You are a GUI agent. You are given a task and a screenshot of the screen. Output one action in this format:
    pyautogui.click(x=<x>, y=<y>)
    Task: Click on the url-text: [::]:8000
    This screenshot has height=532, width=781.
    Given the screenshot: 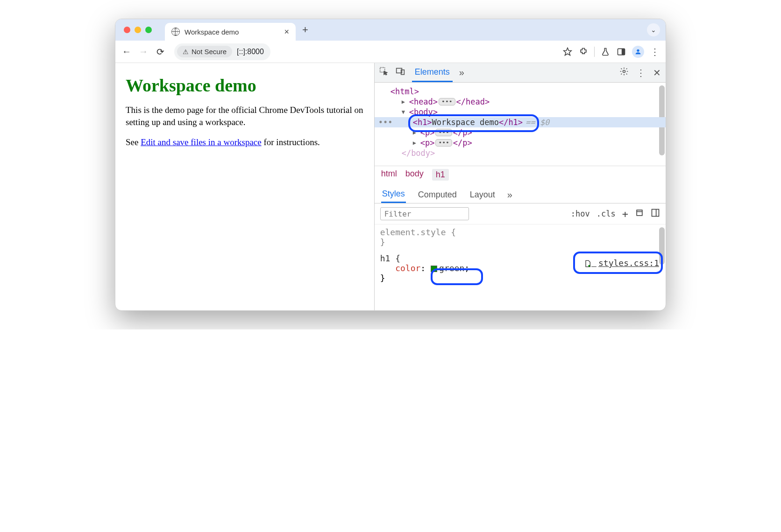 What is the action you would take?
    pyautogui.click(x=250, y=52)
    